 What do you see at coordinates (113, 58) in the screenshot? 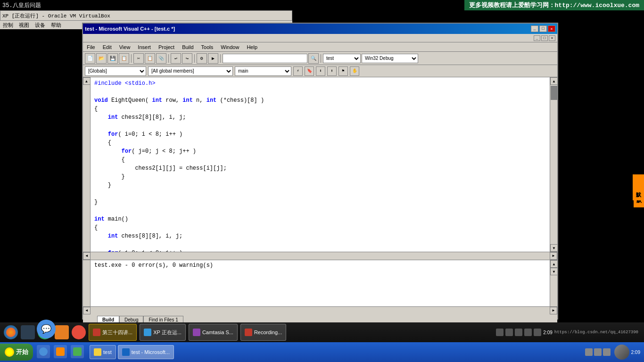
I see `save-button: 💾` at bounding box center [113, 58].